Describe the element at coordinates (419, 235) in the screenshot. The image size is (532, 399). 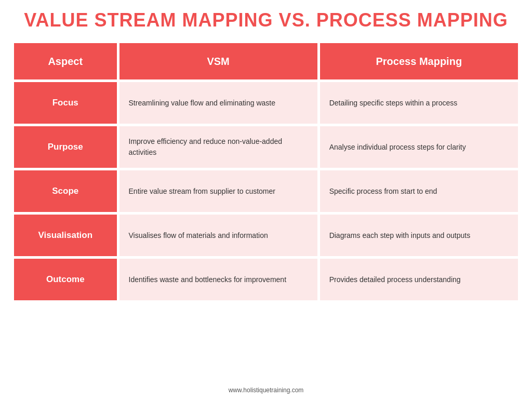
I see `pm-cell-3: Diagrams each step with inputs and outpu…` at that location.